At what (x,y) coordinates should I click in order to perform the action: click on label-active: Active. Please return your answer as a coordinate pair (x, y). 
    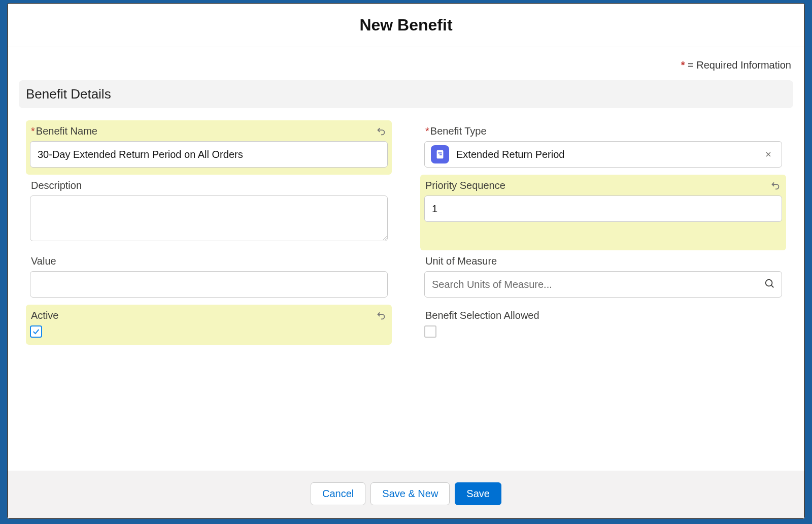
    Looking at the image, I should click on (45, 317).